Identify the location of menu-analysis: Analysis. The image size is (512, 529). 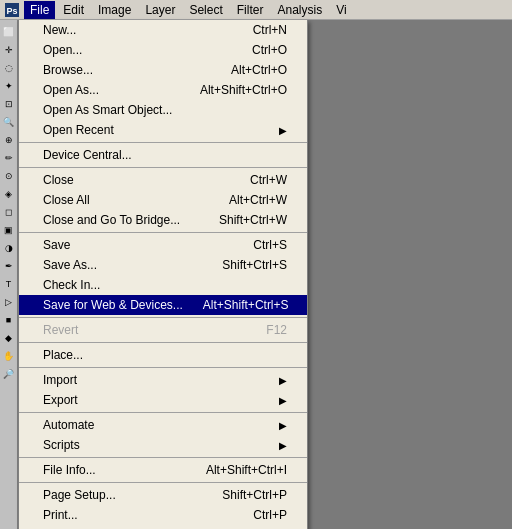
(300, 10).